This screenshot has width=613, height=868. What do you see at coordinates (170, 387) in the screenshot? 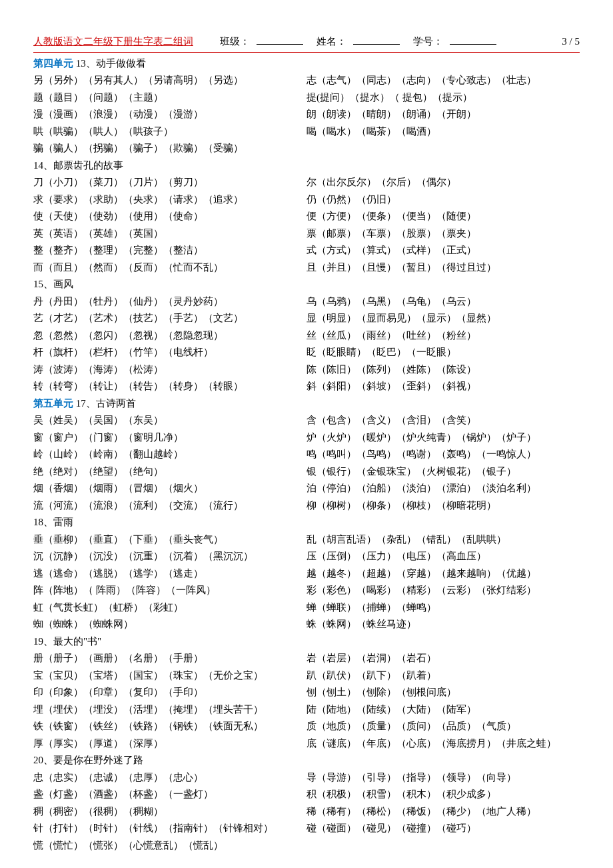
I see `word-entry-left: 转（转弯）（转让）（转告）（转身）（转眼）` at bounding box center [170, 387].